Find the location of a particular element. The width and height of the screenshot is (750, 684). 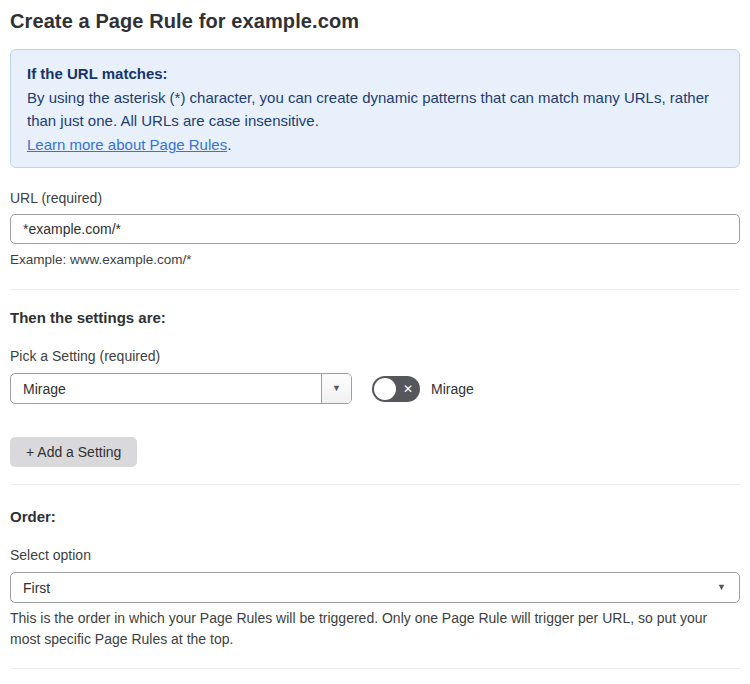

link-suffix: . is located at coordinates (229, 144).